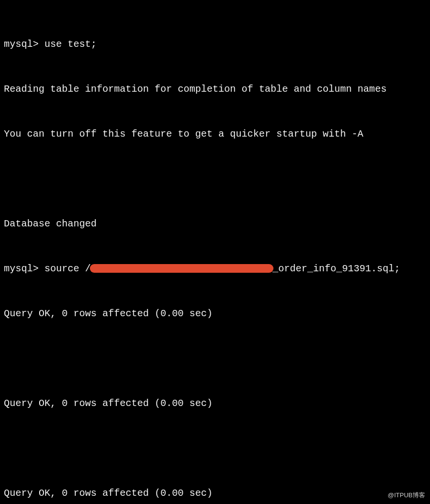  What do you see at coordinates (215, 134) in the screenshot?
I see `info-line: You can turn off this feature to get a q…` at bounding box center [215, 134].